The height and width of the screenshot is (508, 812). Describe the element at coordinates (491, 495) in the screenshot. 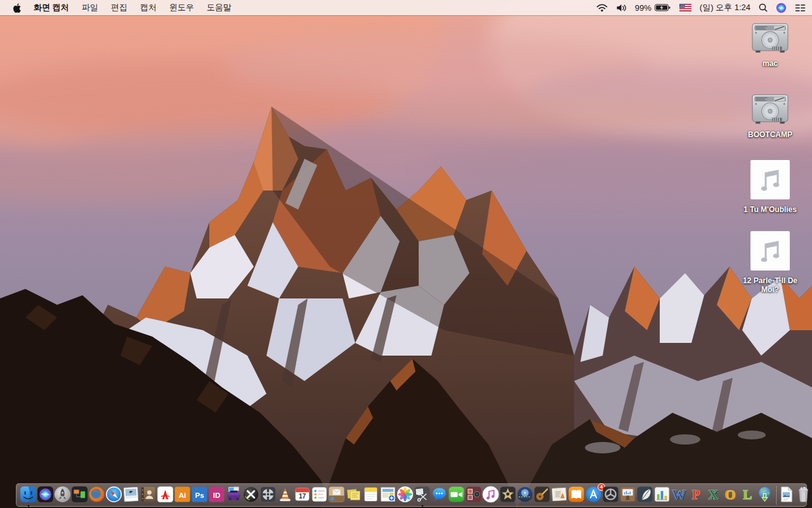

I see `itunes-dock-icon` at that location.